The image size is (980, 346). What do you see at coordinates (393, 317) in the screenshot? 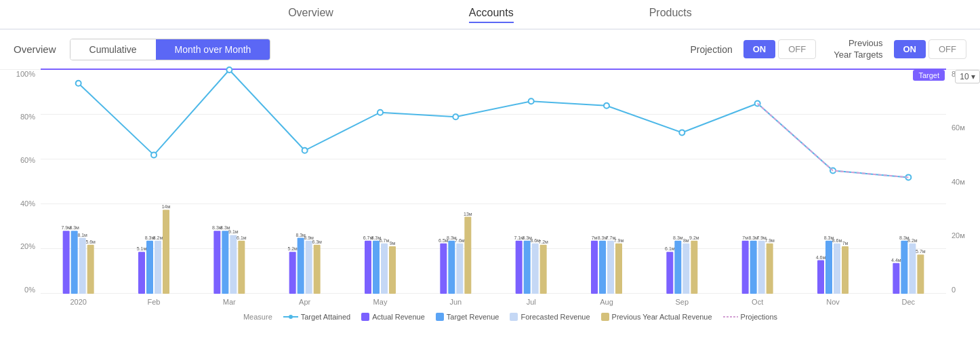
I see `legend-actual-revenue: Actual Revenue` at bounding box center [393, 317].